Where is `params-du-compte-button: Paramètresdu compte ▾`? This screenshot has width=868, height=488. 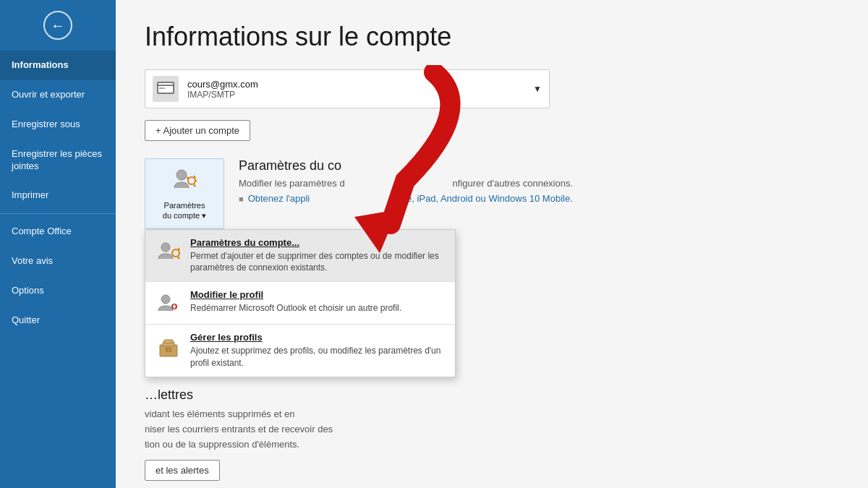
params-du-compte-button: Paramètresdu compte ▾ is located at coordinates (184, 194).